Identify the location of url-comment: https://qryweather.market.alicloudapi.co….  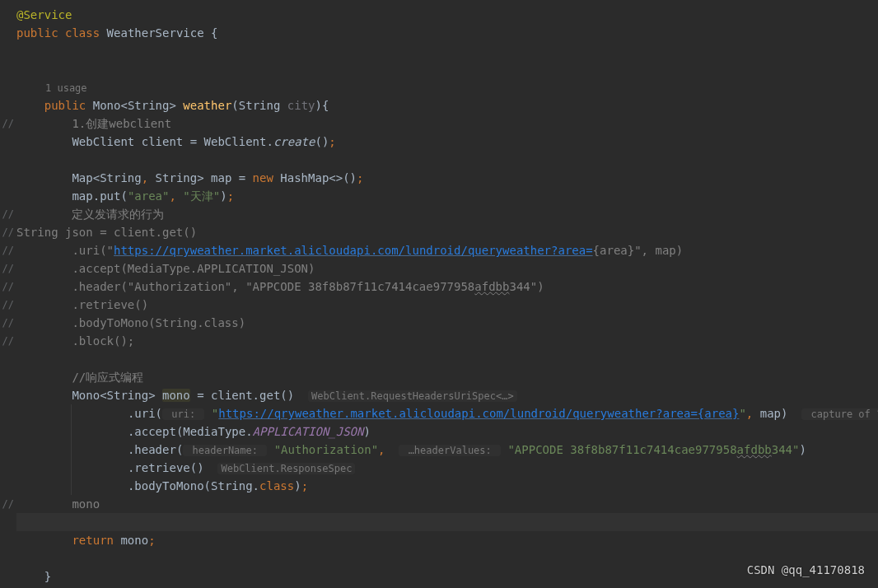
(353, 250).